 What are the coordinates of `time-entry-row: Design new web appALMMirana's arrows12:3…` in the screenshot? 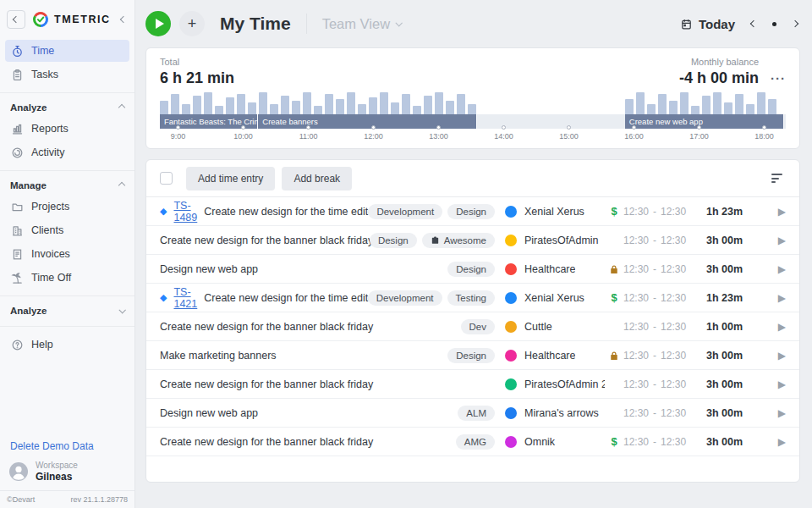 It's located at (473, 413).